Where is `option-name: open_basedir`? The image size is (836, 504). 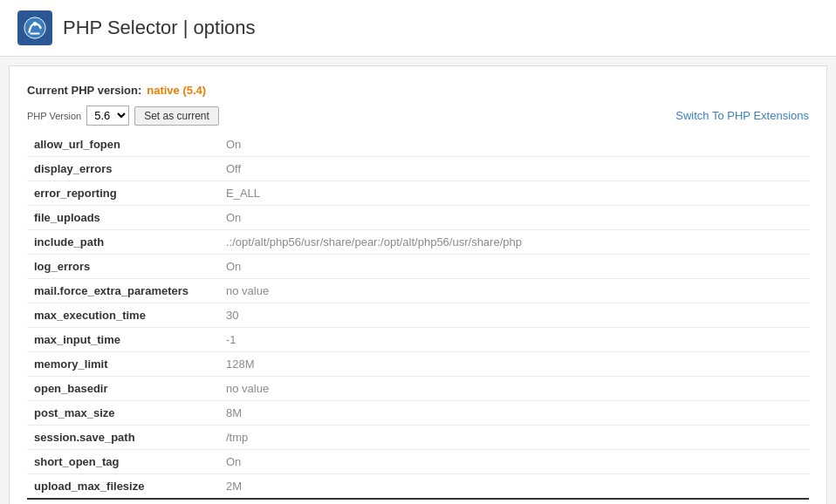 option-name: open_basedir is located at coordinates (123, 389).